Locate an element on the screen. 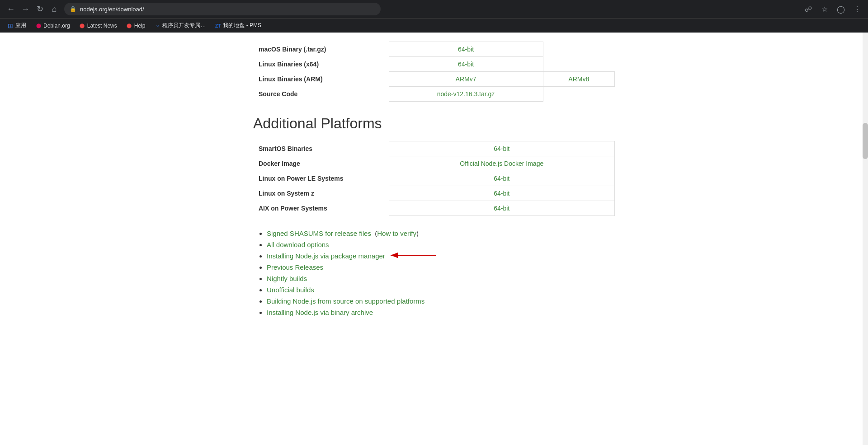 This screenshot has width=868, height=445. all-download-options-link: All download options is located at coordinates (298, 245).